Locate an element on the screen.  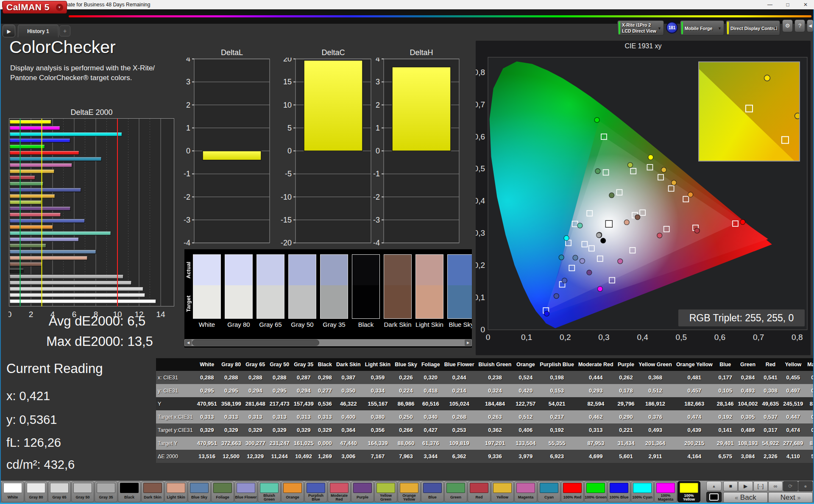
patch-button-moderate-red: Moderate Red is located at coordinates (339, 492).